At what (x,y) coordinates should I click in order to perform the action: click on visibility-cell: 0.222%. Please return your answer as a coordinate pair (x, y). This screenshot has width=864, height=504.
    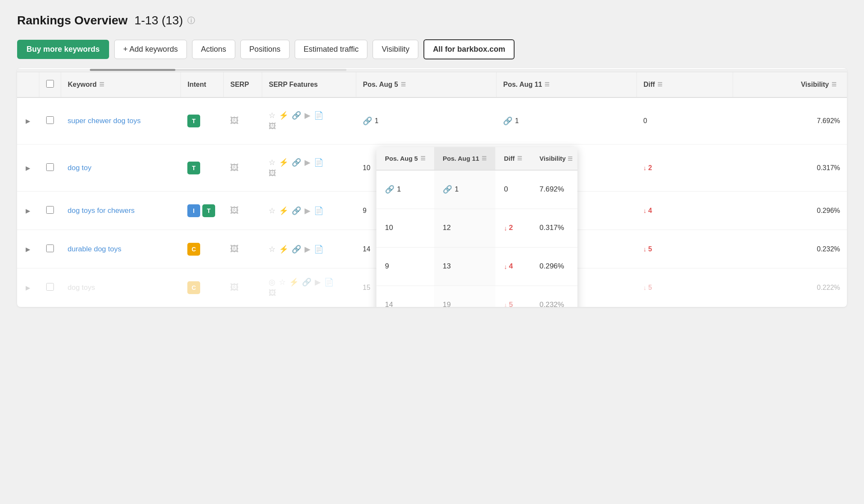
    Looking at the image, I should click on (790, 288).